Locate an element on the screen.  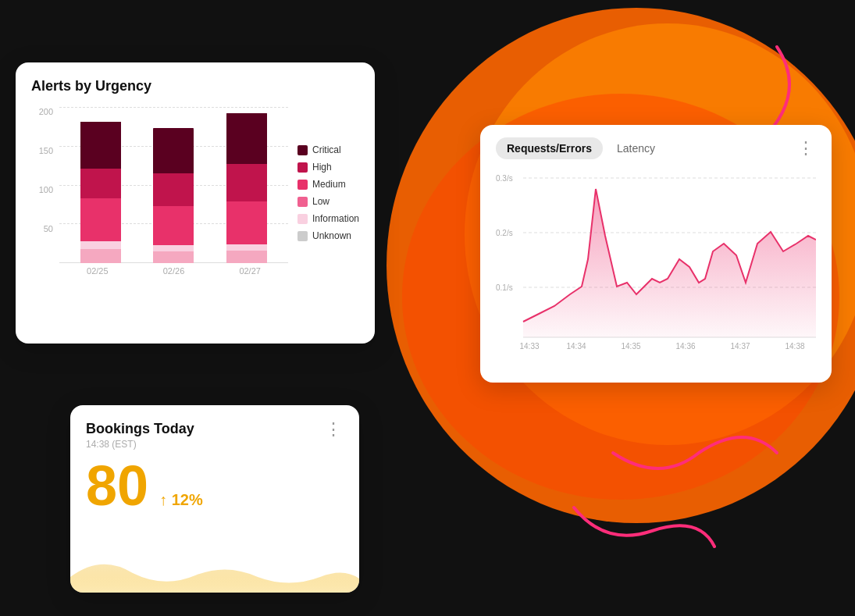
legend-item-medium: Medium is located at coordinates (328, 184).